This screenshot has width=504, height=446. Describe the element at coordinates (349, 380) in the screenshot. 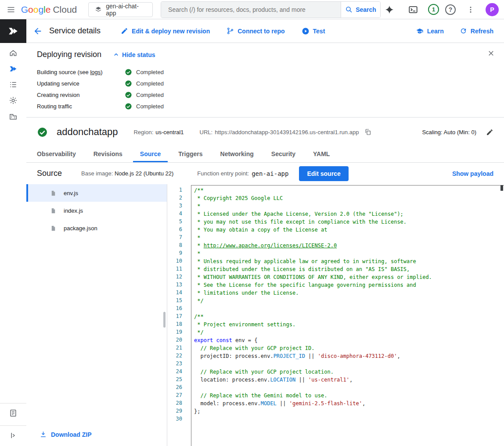

I see `code-line: location: process.env.LOCATION || 'us-ce…` at that location.